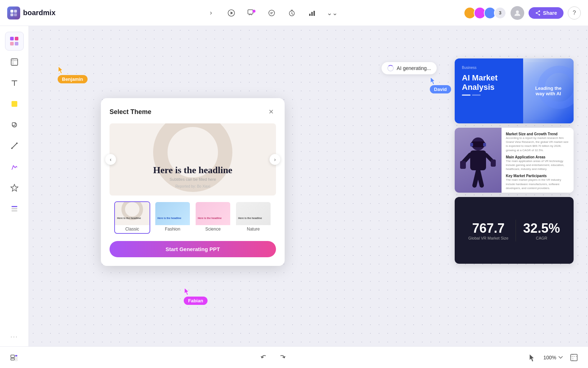 This screenshot has width=588, height=368. I want to click on dialog-header: Select Theme ✕, so click(193, 112).